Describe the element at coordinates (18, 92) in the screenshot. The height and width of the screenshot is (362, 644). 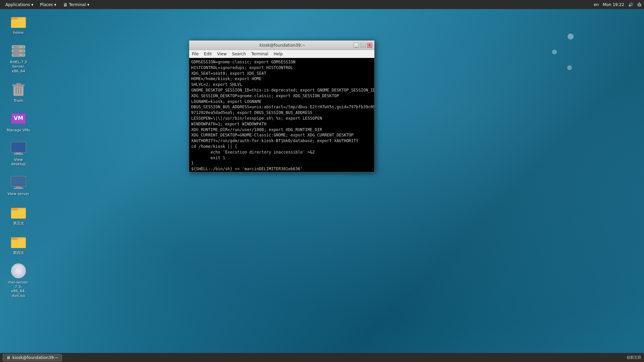
I see `desktop-icon-trash: Trash` at that location.